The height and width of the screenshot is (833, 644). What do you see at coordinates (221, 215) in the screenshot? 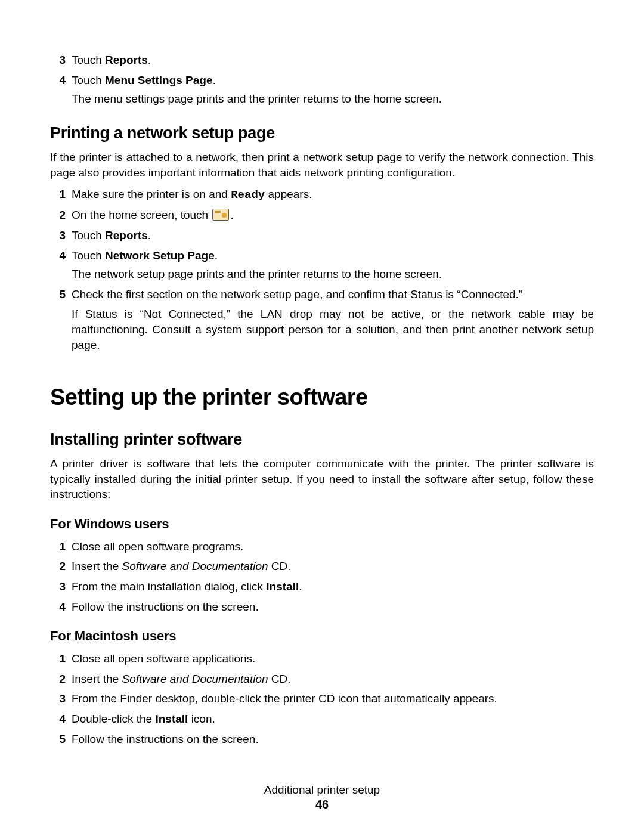
I see `menu-icon` at bounding box center [221, 215].